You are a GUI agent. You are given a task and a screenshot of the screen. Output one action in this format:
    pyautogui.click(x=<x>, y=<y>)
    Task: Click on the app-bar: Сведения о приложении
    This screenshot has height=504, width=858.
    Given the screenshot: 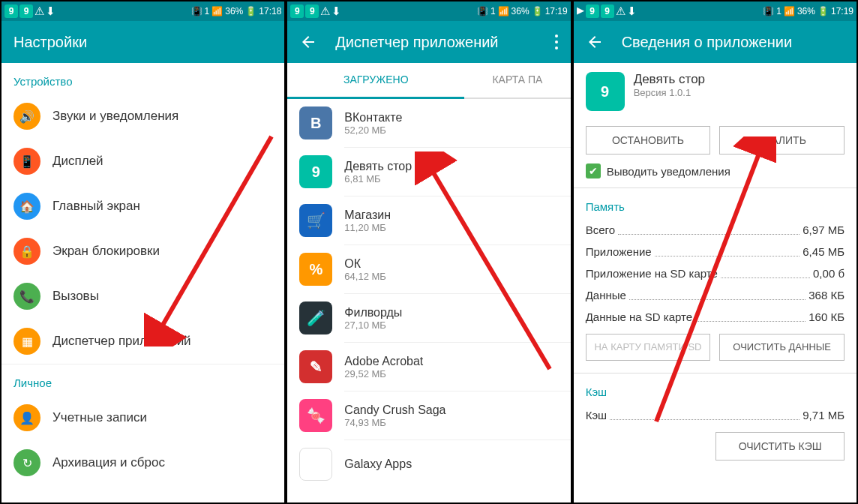 What is the action you would take?
    pyautogui.click(x=716, y=42)
    